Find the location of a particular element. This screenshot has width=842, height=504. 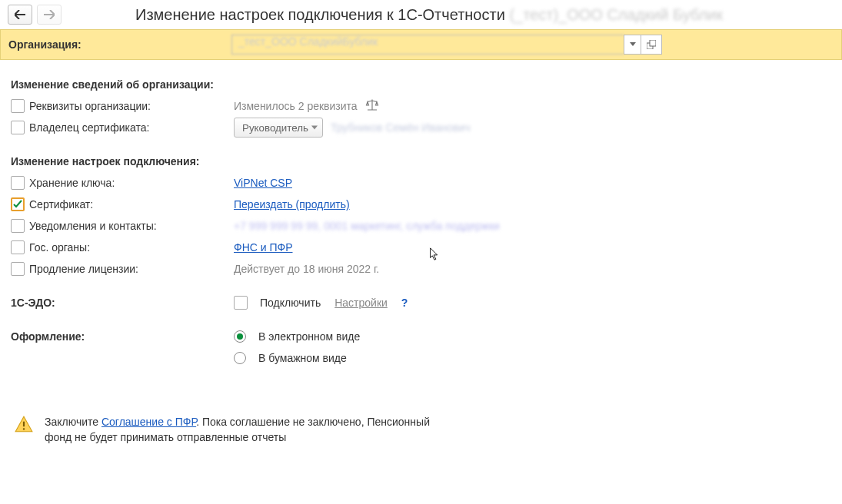

title-org-blur: (_тест)_ООО Сладкий Бублик is located at coordinates (616, 15).